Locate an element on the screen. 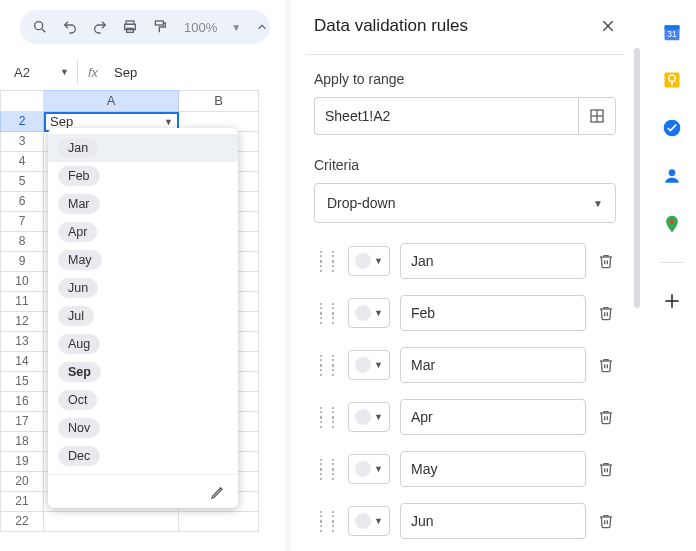 The width and height of the screenshot is (696, 551). search-icon is located at coordinates (40, 27).